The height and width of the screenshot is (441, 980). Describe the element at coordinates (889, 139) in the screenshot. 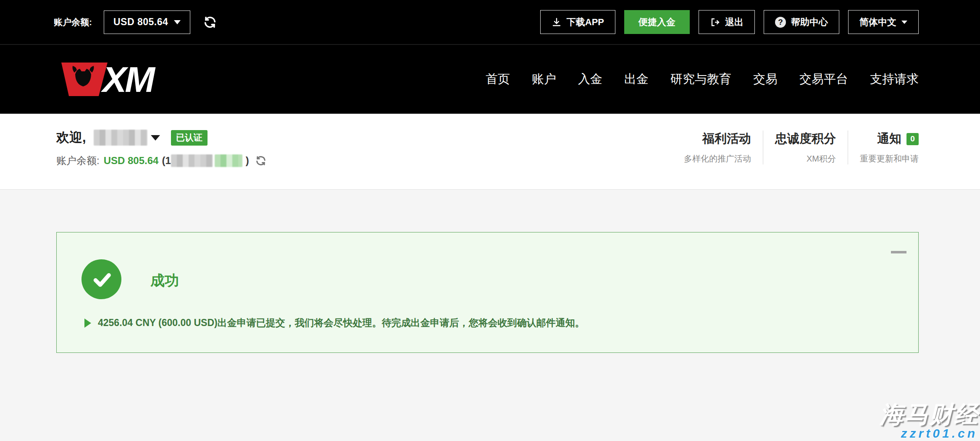

I see `notifications-title: 通知` at that location.